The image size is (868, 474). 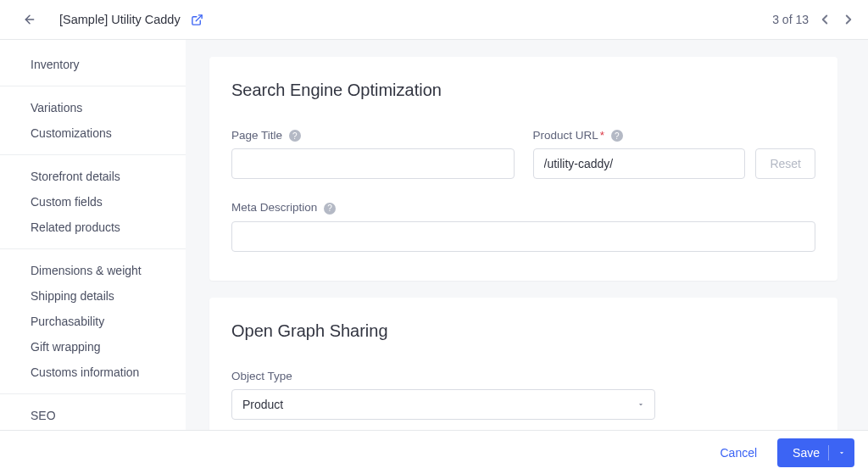 I want to click on back-button, so click(x=30, y=20).